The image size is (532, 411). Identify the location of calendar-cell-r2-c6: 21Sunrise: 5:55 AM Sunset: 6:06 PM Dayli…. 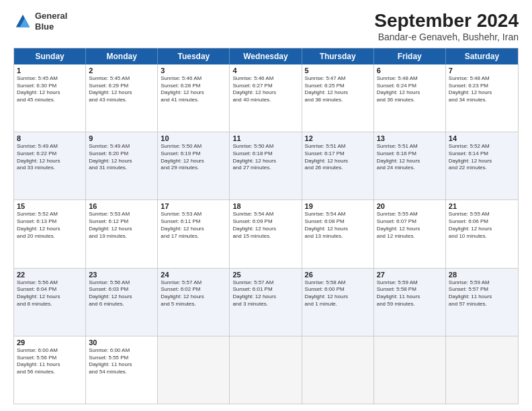
(482, 234).